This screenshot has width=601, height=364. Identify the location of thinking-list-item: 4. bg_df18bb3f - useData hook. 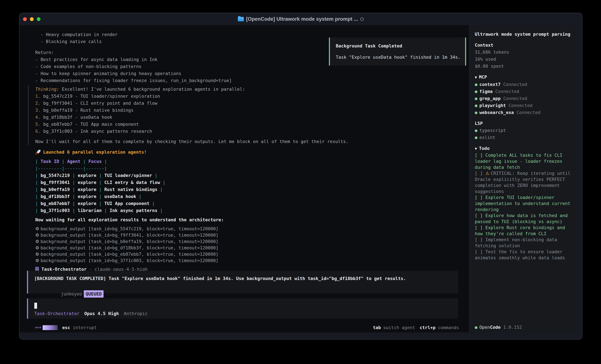
(247, 117).